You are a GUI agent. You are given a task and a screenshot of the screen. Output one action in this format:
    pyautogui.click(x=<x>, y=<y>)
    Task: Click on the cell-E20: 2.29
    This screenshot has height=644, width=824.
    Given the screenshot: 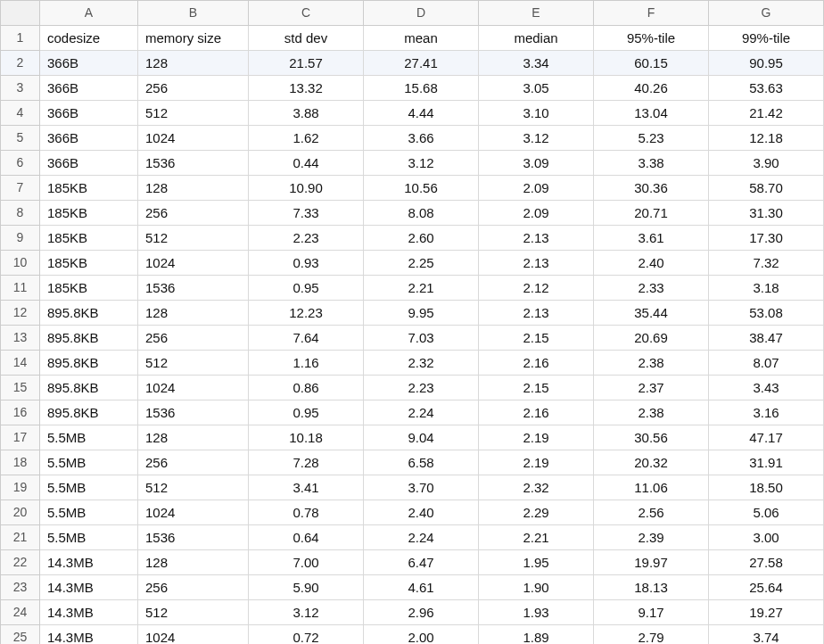 What is the action you would take?
    pyautogui.click(x=537, y=513)
    